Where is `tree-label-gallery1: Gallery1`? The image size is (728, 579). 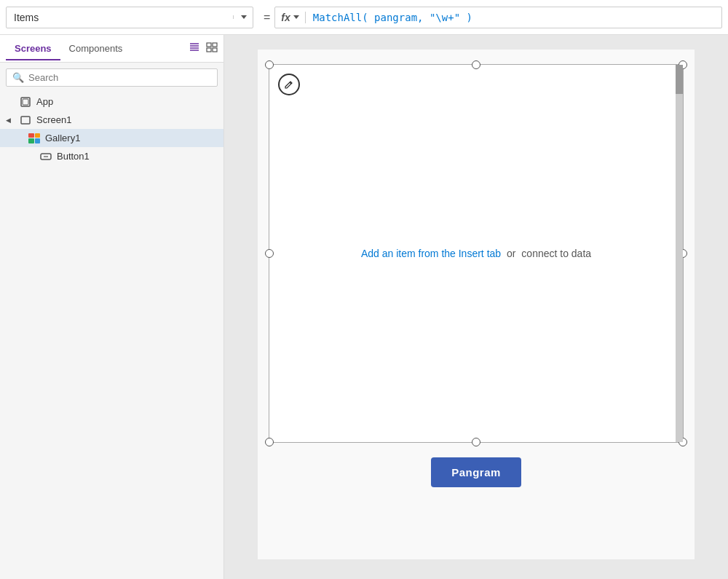
tree-label-gallery1: Gallery1 is located at coordinates (63, 138).